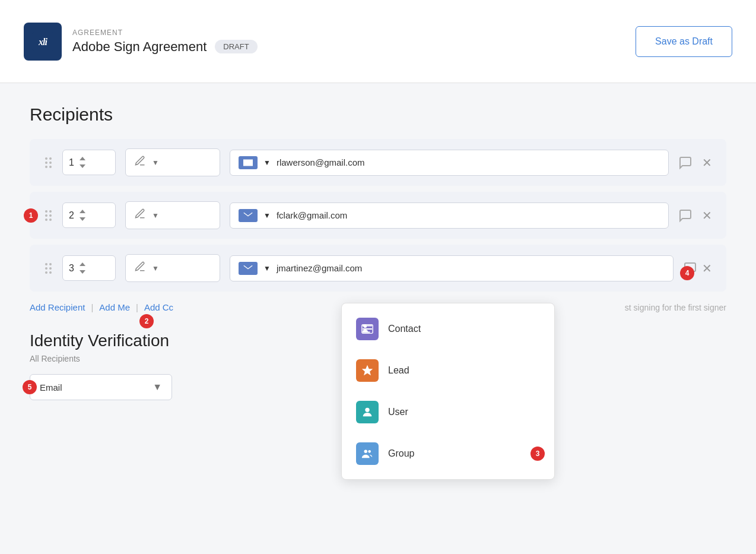  I want to click on dropdown-item-lead: Lead, so click(448, 371).